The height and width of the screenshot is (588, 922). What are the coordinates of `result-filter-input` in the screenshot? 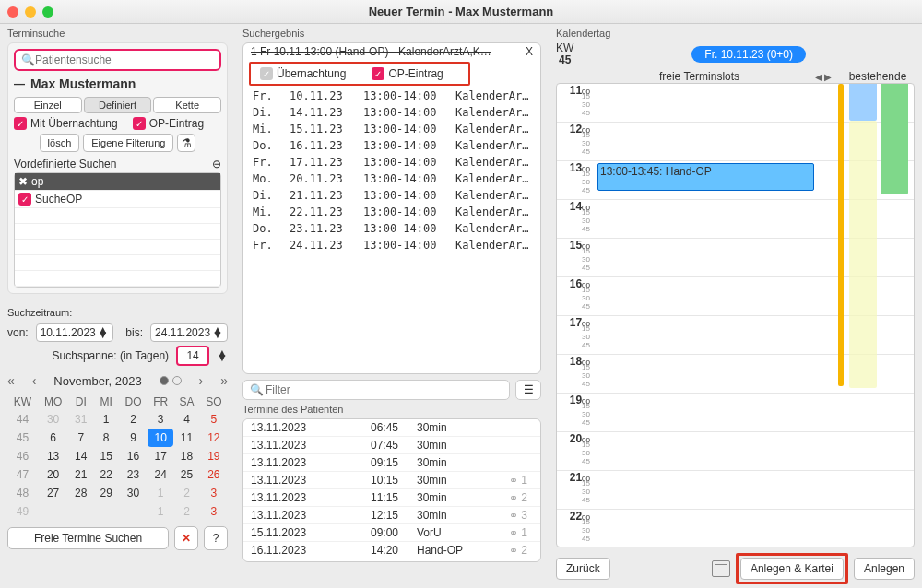 It's located at (376, 390).